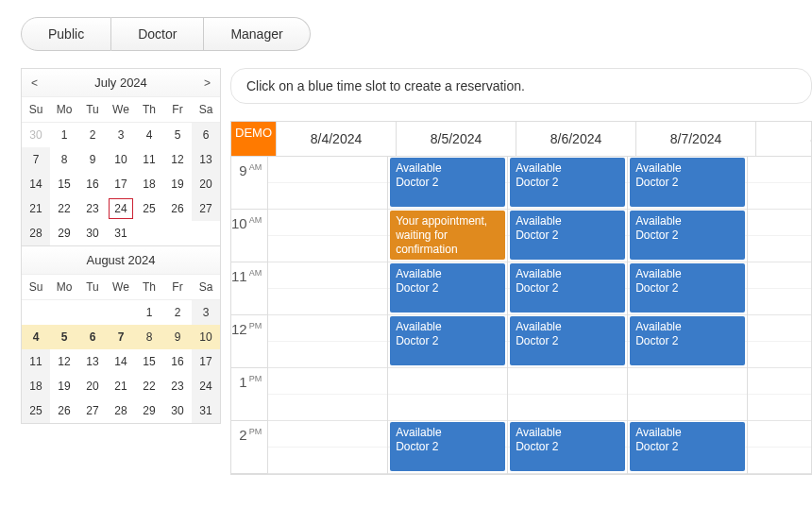 This screenshot has height=524, width=812. I want to click on tab-doctor: Doctor, so click(158, 34).